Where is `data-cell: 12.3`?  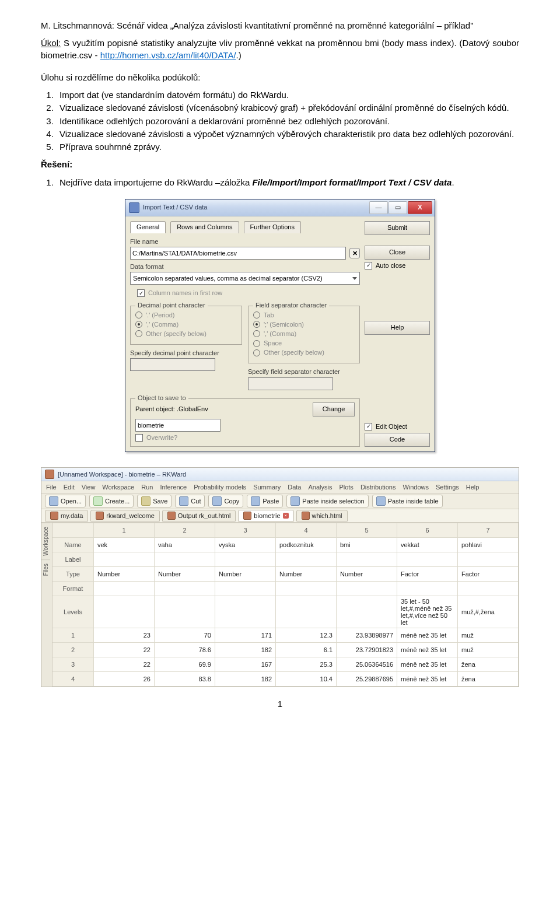
data-cell: 12.3 is located at coordinates (306, 635).